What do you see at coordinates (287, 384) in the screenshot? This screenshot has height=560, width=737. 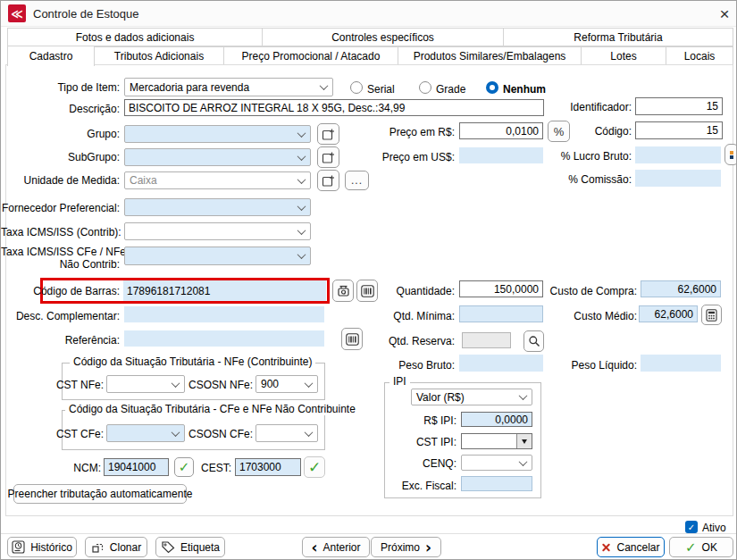 I see `csosn-nfe-select: 900` at bounding box center [287, 384].